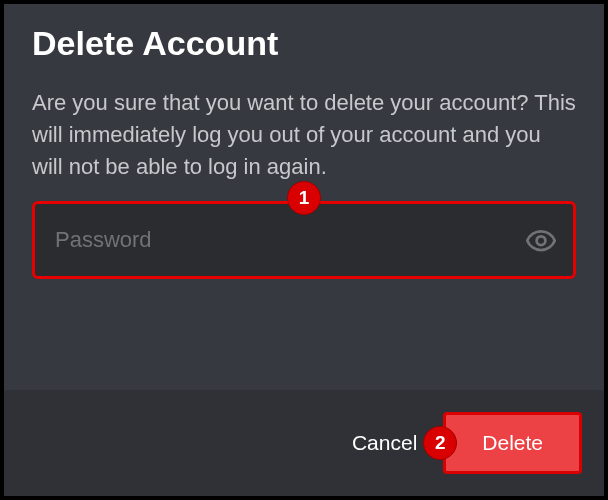 The height and width of the screenshot is (500, 608). I want to click on show-password-icon, so click(541, 240).